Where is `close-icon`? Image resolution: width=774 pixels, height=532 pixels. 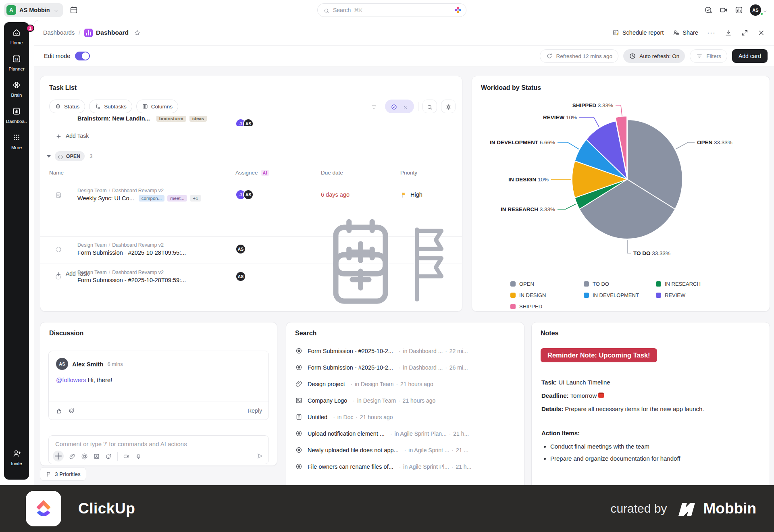
close-icon is located at coordinates (761, 33).